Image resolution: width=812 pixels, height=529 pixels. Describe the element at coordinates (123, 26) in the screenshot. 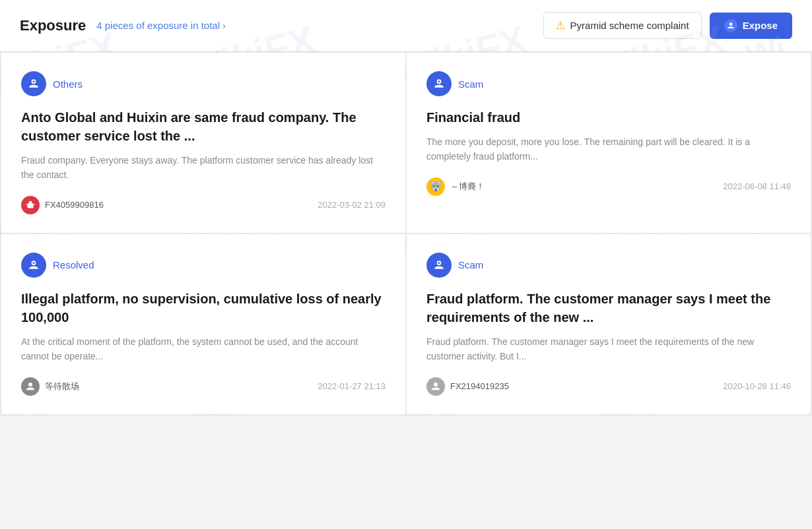

I see `header-left: Exposure 4 pieces of exposure in total ›` at that location.